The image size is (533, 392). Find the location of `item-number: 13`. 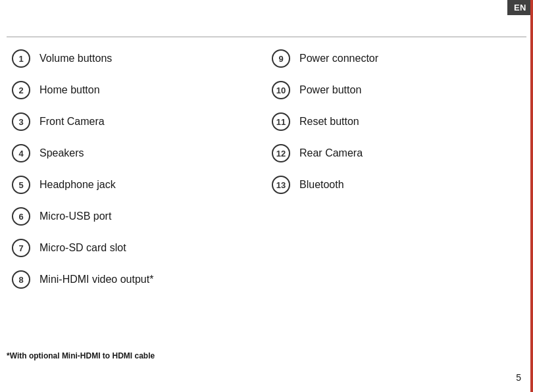

item-number: 13 is located at coordinates (281, 185).